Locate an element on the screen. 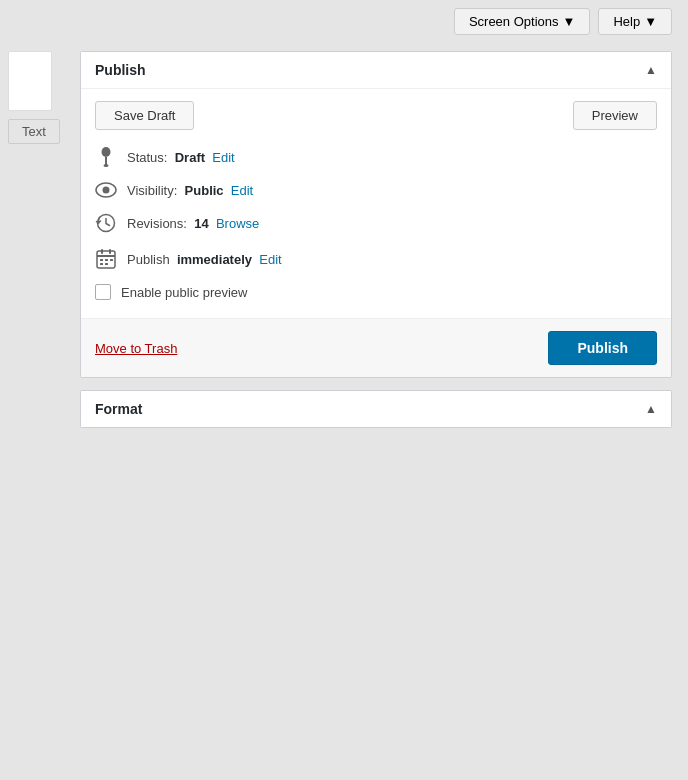  visibility-edit-link: Edit is located at coordinates (242, 190).